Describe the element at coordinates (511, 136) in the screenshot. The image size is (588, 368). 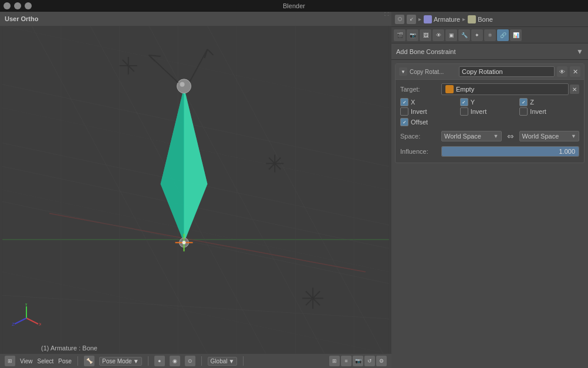
I see `space-swap-button: ⇔` at that location.